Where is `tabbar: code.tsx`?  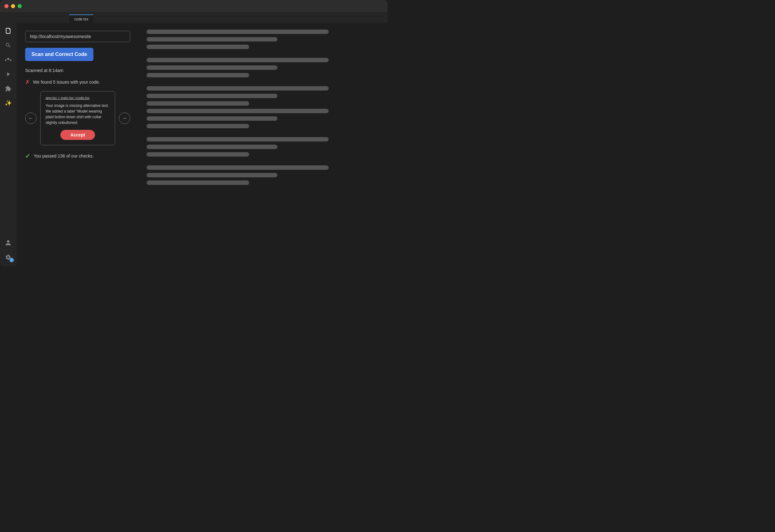 tabbar: code.tsx is located at coordinates (194, 18).